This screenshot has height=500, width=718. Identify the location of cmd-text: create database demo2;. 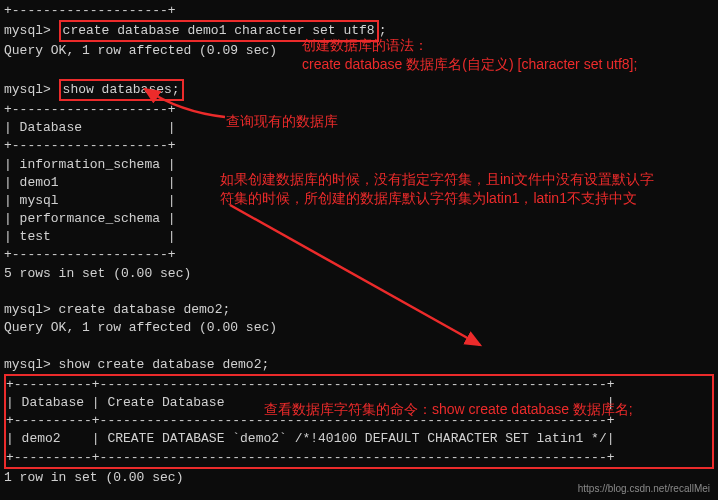
(145, 310).